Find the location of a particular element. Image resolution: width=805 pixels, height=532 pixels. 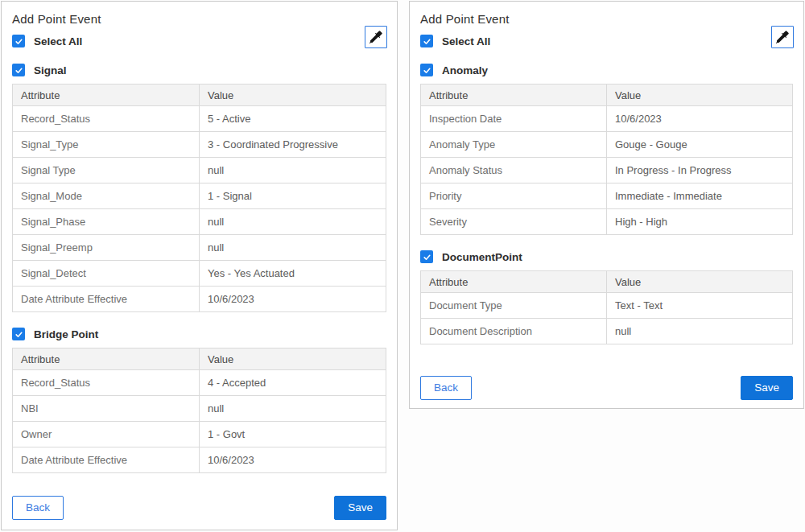

signal-checkbox is located at coordinates (19, 70).